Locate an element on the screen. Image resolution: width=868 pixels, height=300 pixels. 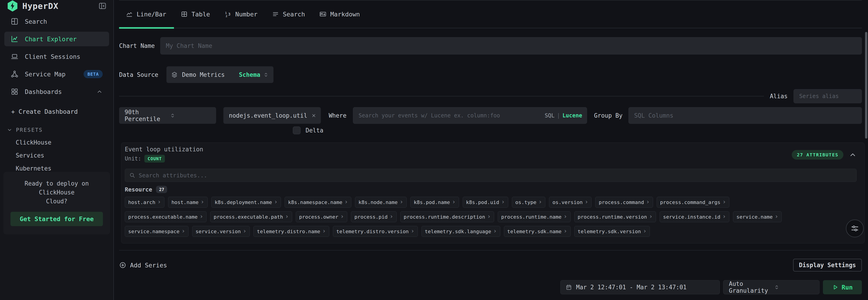
sidebar-collapse-icon is located at coordinates (102, 6).